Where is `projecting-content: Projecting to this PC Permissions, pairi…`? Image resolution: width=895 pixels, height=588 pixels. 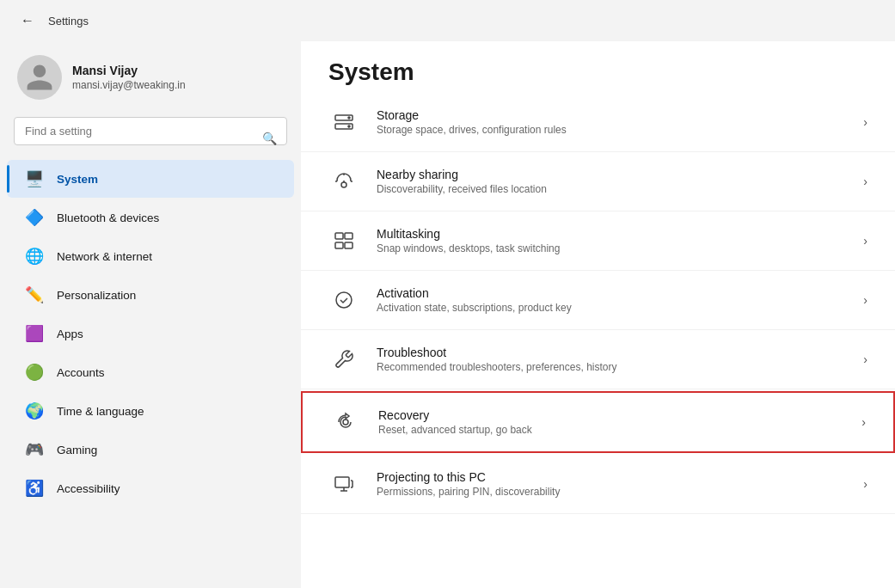 projecting-content: Projecting to this PC Permissions, pairi… is located at coordinates (616, 484).